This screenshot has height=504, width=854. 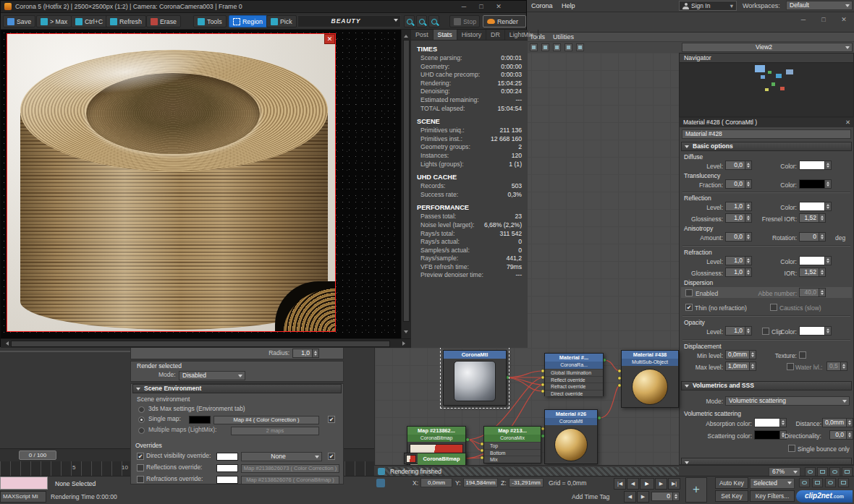 I want to click on diffuse-color-swatch, so click(x=815, y=165).